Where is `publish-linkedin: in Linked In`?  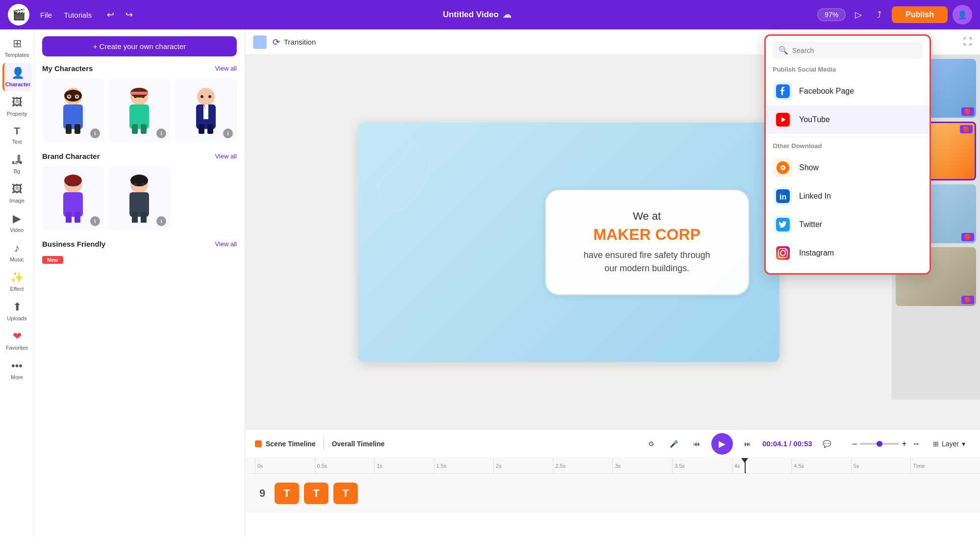 publish-linkedin: in Linked In is located at coordinates (848, 196).